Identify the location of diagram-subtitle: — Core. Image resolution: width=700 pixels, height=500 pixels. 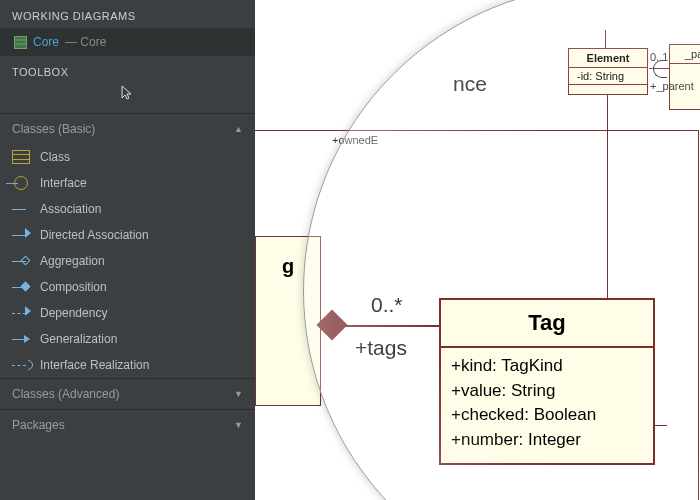
(86, 42).